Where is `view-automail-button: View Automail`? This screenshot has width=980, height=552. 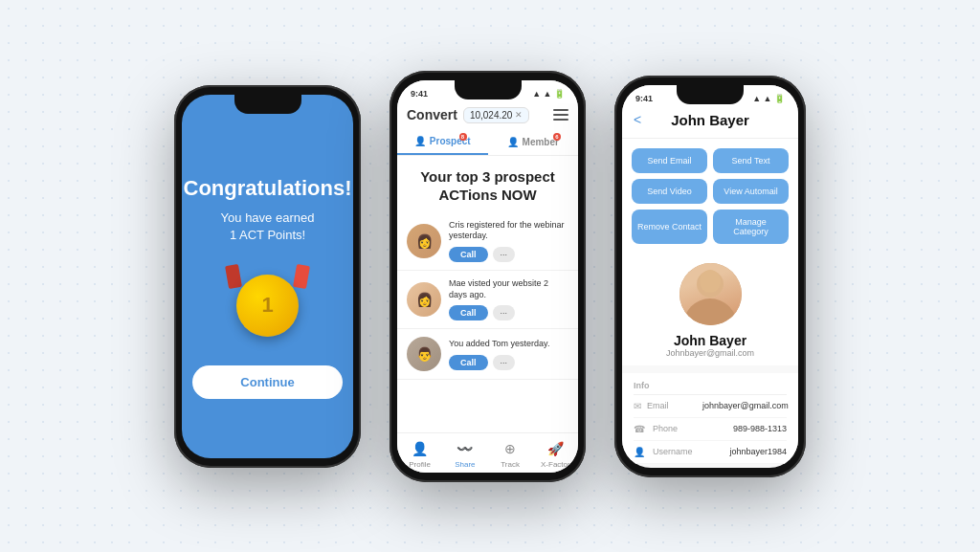
view-automail-button: View Automail is located at coordinates (750, 191).